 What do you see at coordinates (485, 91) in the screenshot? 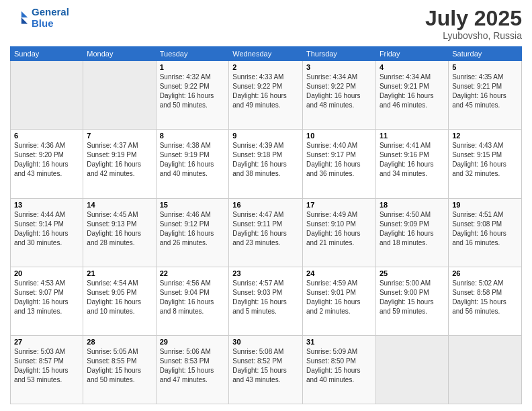
I see `day-detail: Sunrise: 4:35 AMSunset: 9:21 PMDaylight:…` at bounding box center [485, 91].